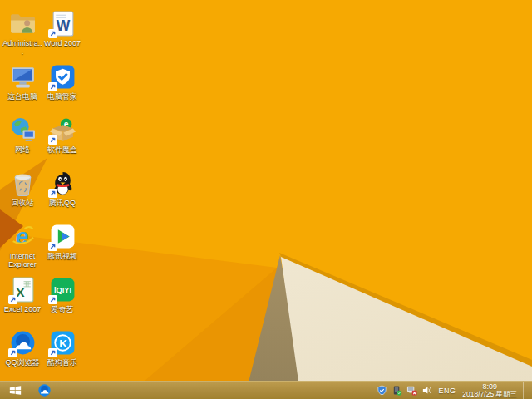 Image resolution: width=532 pixels, height=399 pixels. Describe the element at coordinates (22, 47) in the screenshot. I see `desktop-icon-label: Administra...` at that location.